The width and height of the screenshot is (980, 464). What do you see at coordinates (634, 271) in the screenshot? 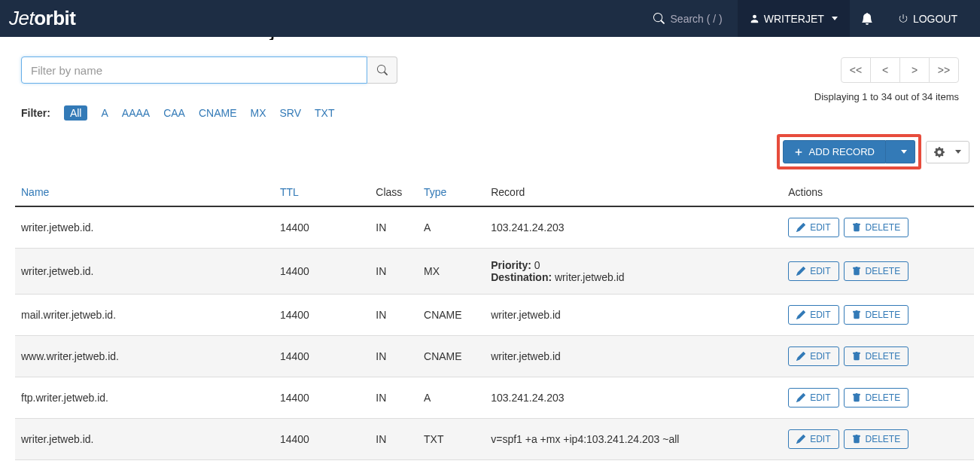
I see `record-value: Priority: 0Destination: writer.jetweb.id` at bounding box center [634, 271].